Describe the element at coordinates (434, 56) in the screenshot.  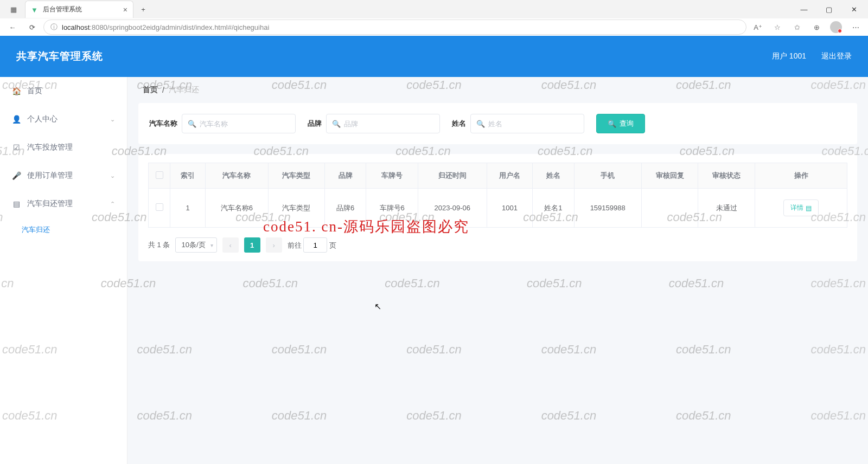
I see `app-header: 共享汽车管理系统 用户 1001 退出登录` at that location.